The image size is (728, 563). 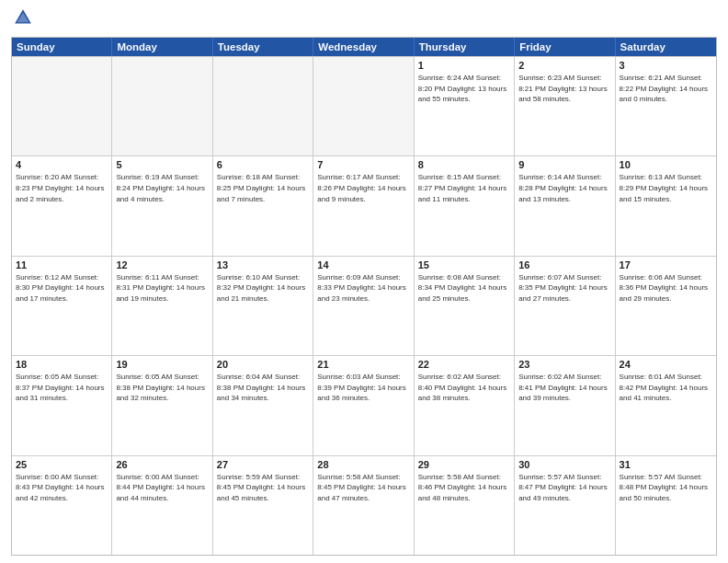 I want to click on calendar-cell: 1Sunrise: 6:24 AM Sunset: 8:20 PM Daylig…, so click(x=465, y=107).